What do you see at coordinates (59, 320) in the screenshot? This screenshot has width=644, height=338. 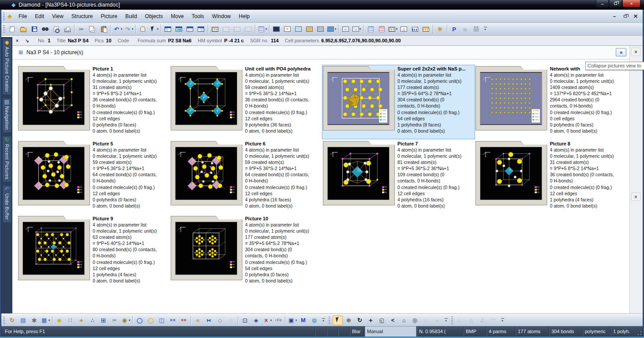 I see `fill-unit-cell-button: ◆` at bounding box center [59, 320].